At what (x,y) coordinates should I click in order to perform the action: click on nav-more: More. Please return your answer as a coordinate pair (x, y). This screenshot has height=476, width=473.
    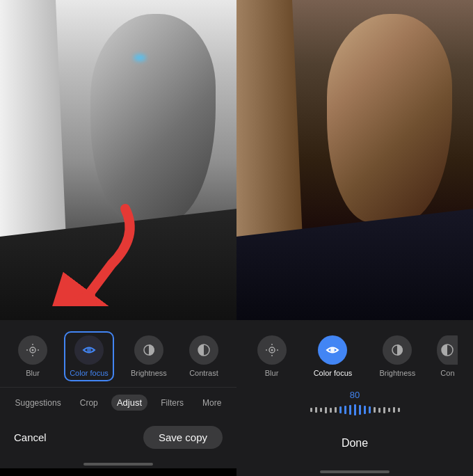
    Looking at the image, I should click on (211, 403).